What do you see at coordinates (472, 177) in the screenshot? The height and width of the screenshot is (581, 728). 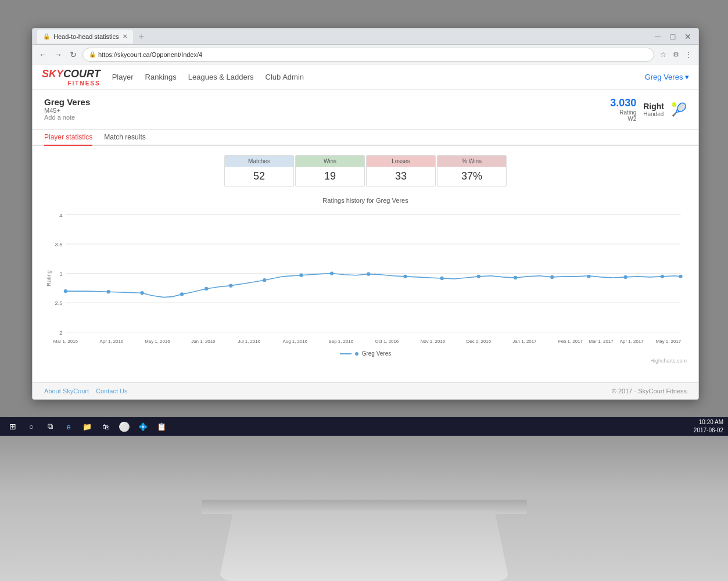 I see `stat-pct-value: 37%` at bounding box center [472, 177].